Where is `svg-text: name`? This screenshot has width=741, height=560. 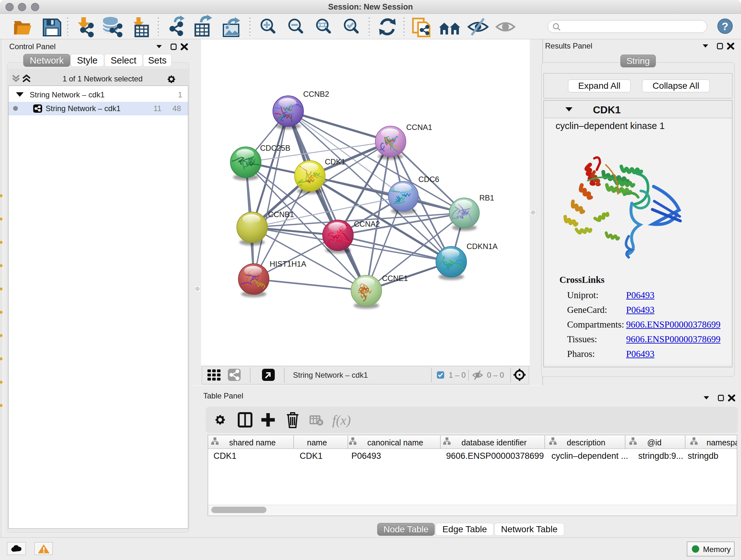
svg-text: name is located at coordinates (317, 442).